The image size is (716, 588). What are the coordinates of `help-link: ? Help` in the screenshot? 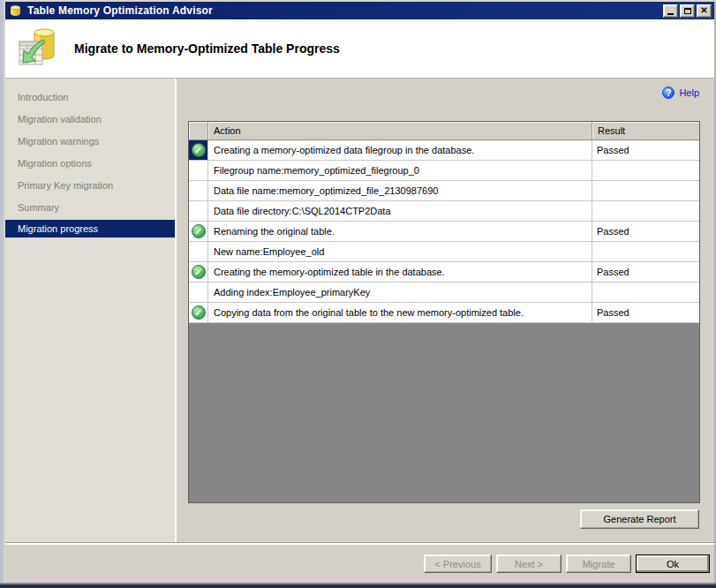 It's located at (681, 93).